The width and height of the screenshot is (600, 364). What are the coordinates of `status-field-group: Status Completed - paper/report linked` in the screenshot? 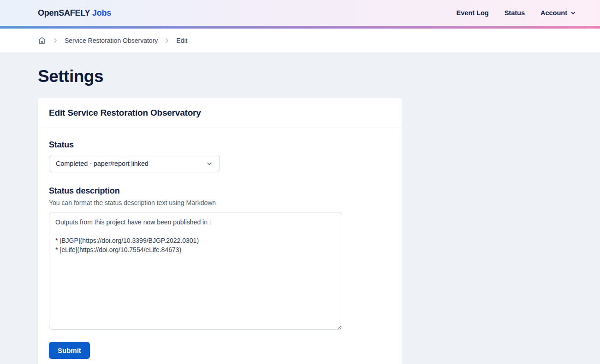 It's located at (220, 156).